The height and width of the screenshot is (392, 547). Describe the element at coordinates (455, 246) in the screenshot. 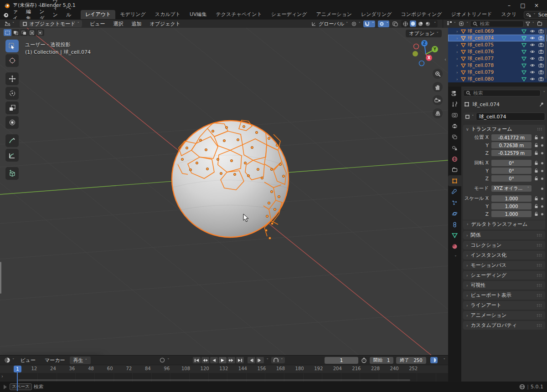

I see `tab-material` at that location.